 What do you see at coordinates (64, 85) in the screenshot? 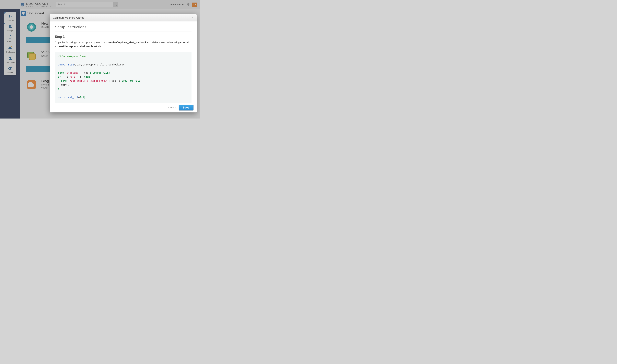
I see `code-line: exit 1` at bounding box center [64, 85].